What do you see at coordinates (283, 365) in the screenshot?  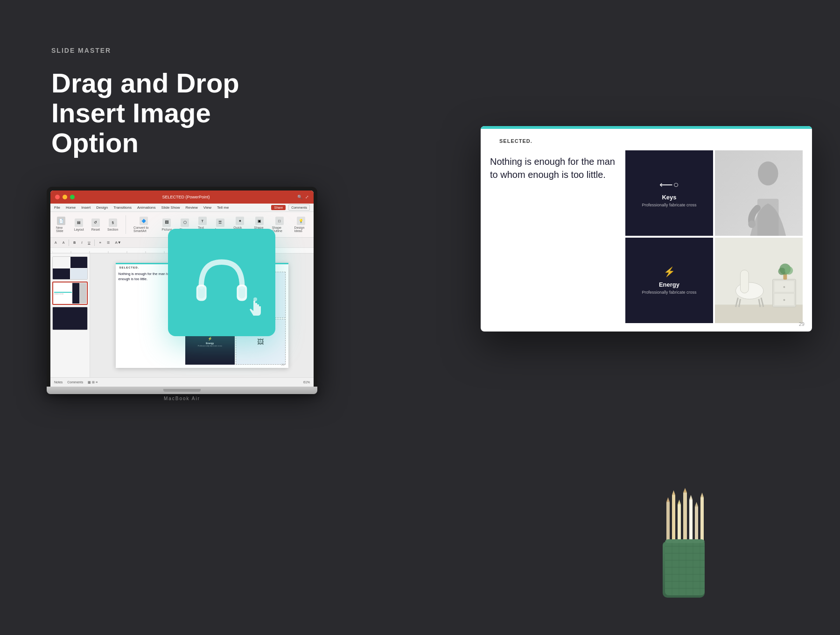 I see `slide-page-number: 29` at bounding box center [283, 365].